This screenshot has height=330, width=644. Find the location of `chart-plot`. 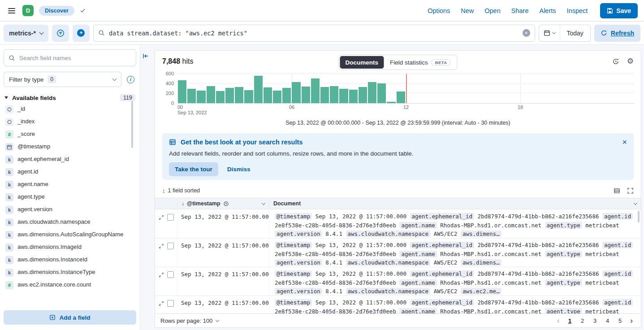

chart-plot is located at coordinates (406, 89).